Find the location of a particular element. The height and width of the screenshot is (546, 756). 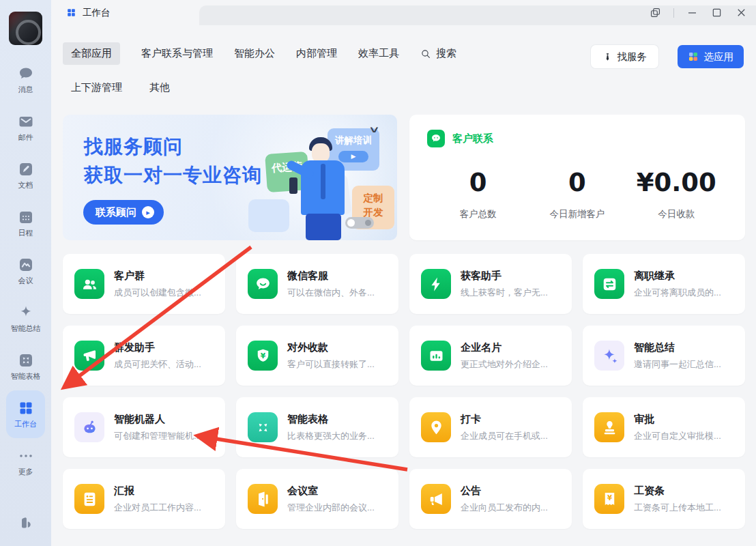

sidebar-item-docs: 文档 is located at coordinates (26, 175).